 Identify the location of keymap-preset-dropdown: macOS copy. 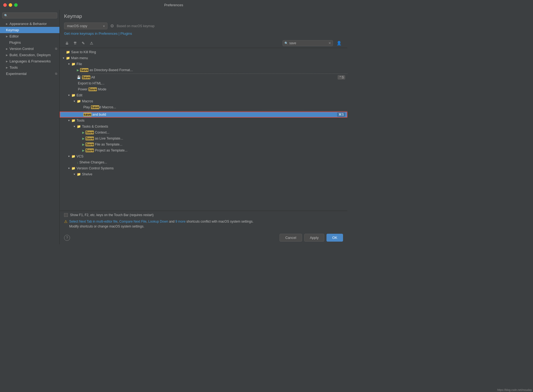
(86, 26).